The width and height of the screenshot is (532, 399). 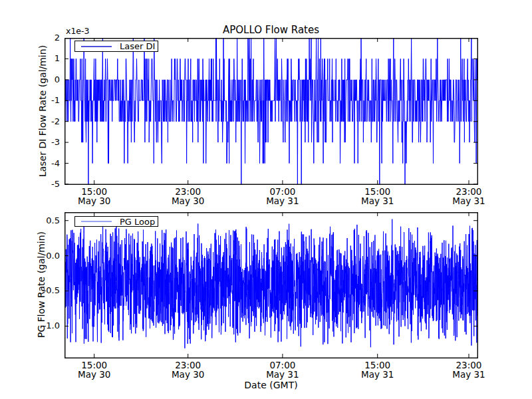 I want to click on pg-loop-legend: PG Loop, so click(x=116, y=221).